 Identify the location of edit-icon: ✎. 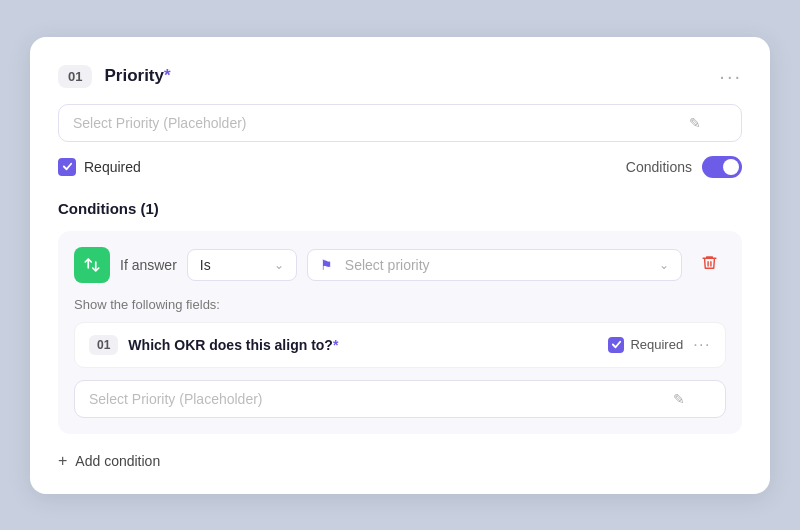
(695, 123).